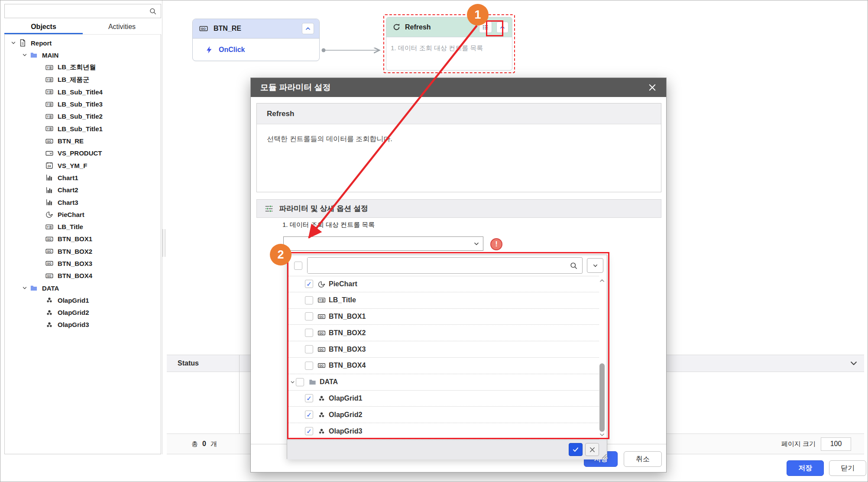 The image size is (868, 482). What do you see at coordinates (298, 266) in the screenshot?
I see `select-all-checkbox` at bounding box center [298, 266].